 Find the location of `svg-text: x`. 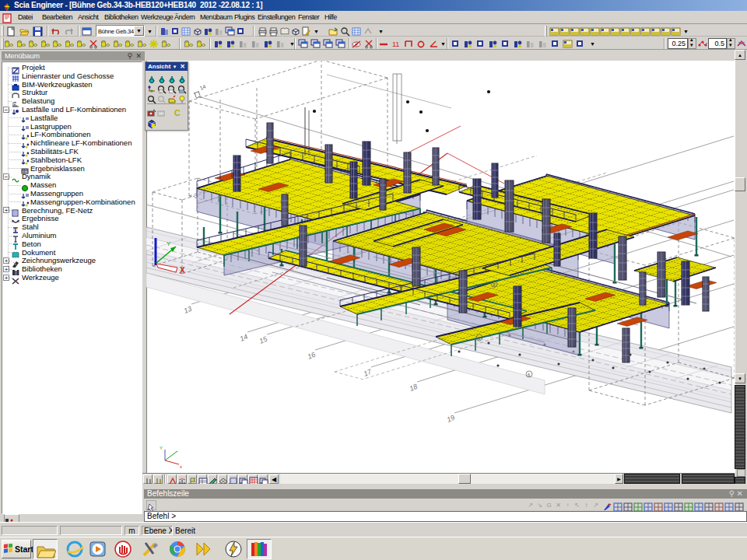

svg-text: x is located at coordinates (181, 467).